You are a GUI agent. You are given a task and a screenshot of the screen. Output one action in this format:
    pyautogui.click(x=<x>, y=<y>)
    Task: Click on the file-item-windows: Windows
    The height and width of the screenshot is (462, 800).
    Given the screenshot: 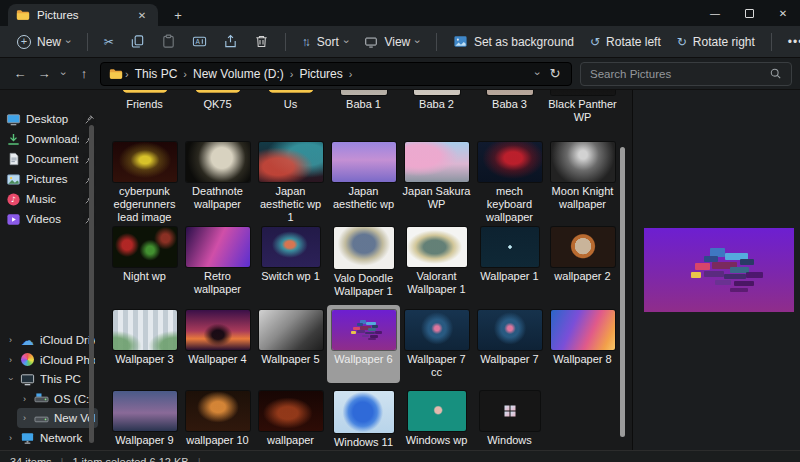 What is the action you would take?
    pyautogui.click(x=510, y=418)
    